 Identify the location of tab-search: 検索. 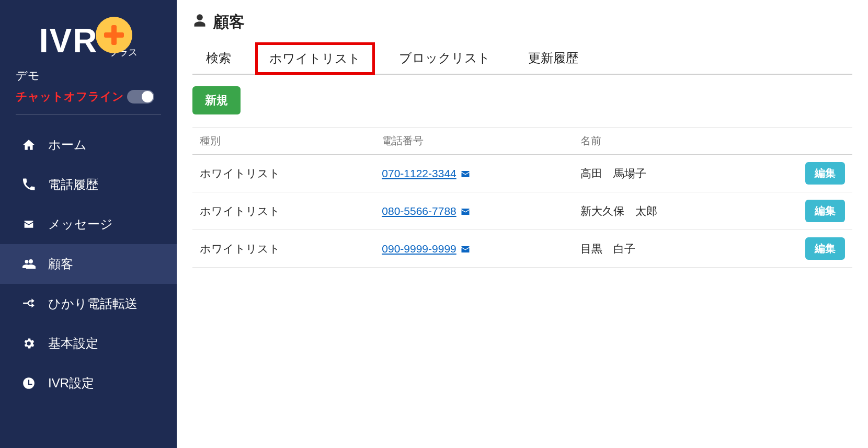
(219, 59).